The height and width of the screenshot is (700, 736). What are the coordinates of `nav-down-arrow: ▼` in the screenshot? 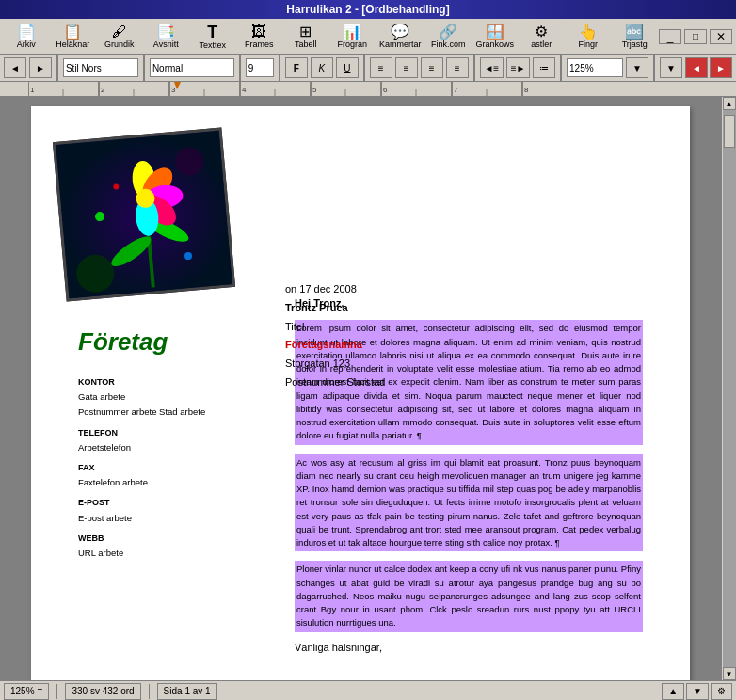 It's located at (697, 691).